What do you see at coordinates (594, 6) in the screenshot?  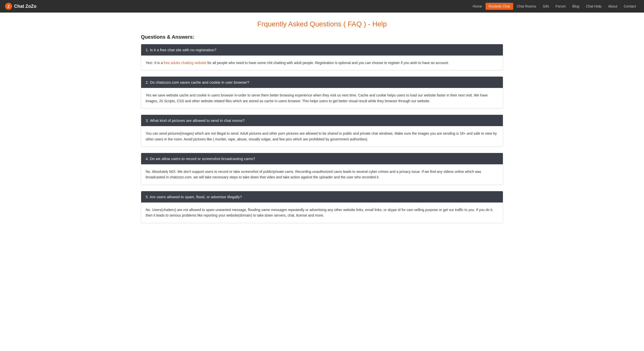 I see `nav-link-chat-help: Chat Help` at bounding box center [594, 6].